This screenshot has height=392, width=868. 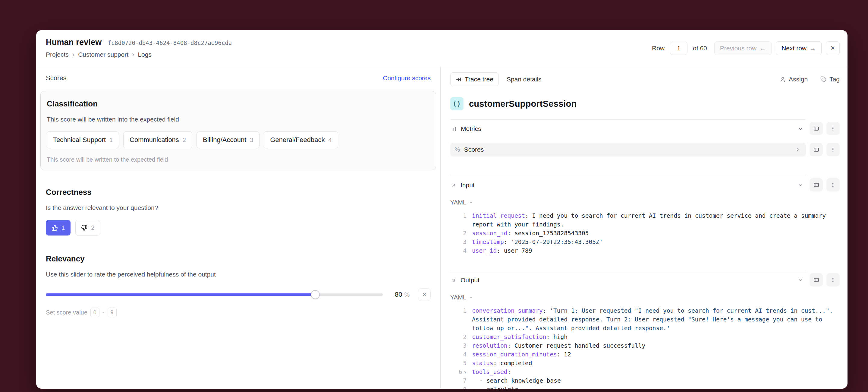 I want to click on metrics-label: Metrics, so click(x=471, y=129).